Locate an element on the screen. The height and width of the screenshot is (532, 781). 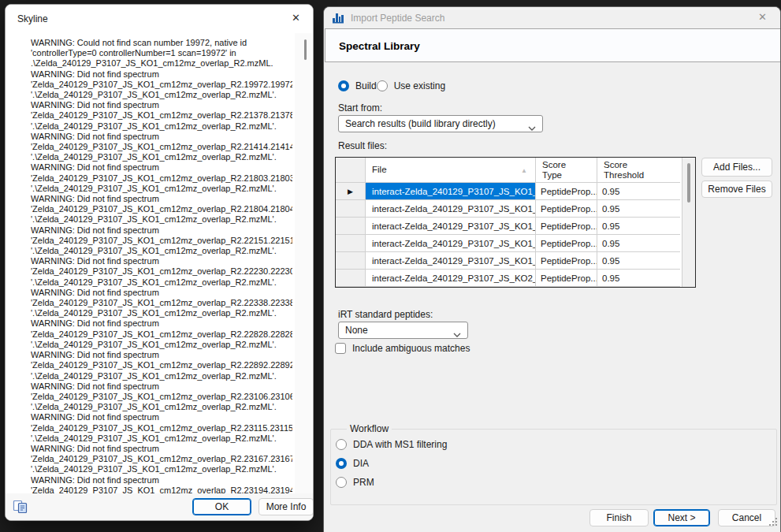
start-from-select: Search results (build library directly) is located at coordinates (441, 124).